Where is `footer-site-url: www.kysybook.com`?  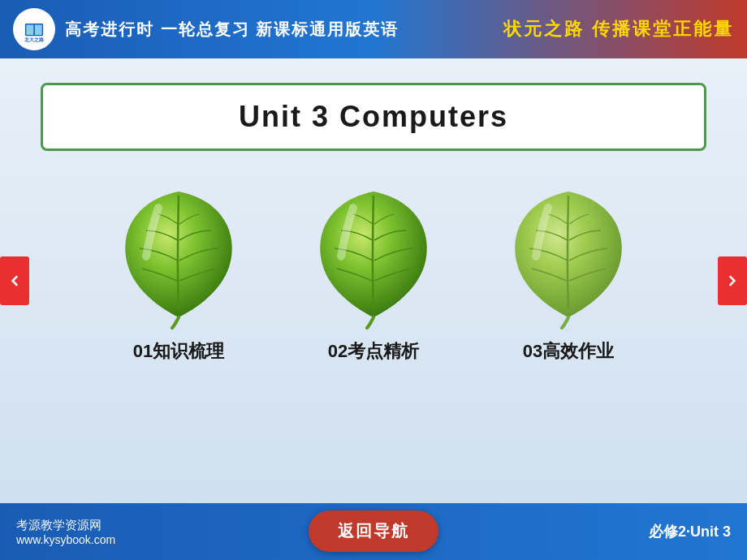
footer-site-url: www.kysybook.com is located at coordinates (172, 540).